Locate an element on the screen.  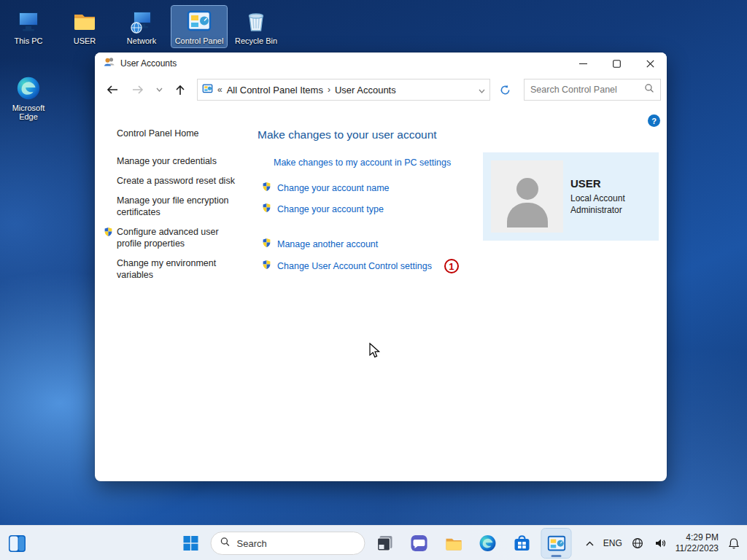
desktop-icon-label: Control Panel is located at coordinates (199, 41).